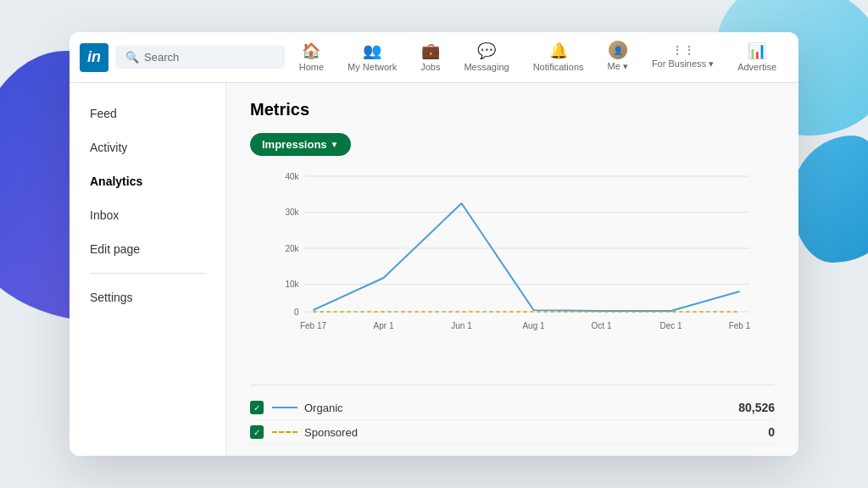  What do you see at coordinates (335, 144) in the screenshot?
I see `chevron-down-icon: ▼` at bounding box center [335, 144].